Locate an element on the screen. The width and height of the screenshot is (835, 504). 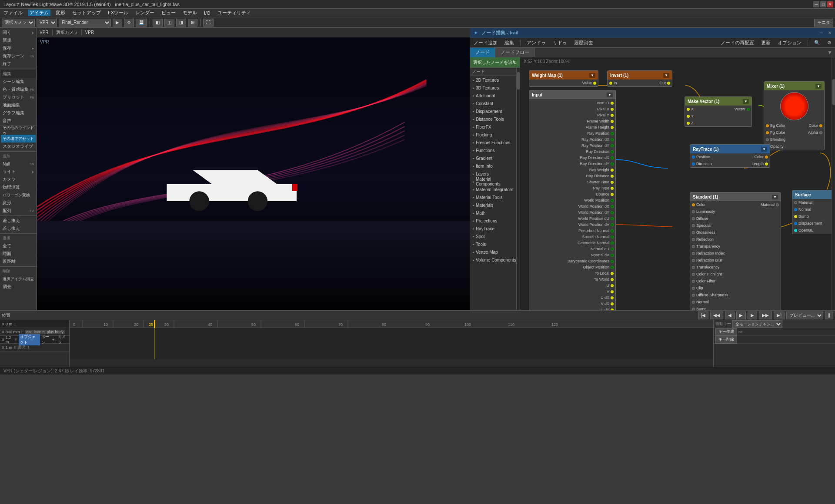
std-colorhl-in is located at coordinates (693, 275).